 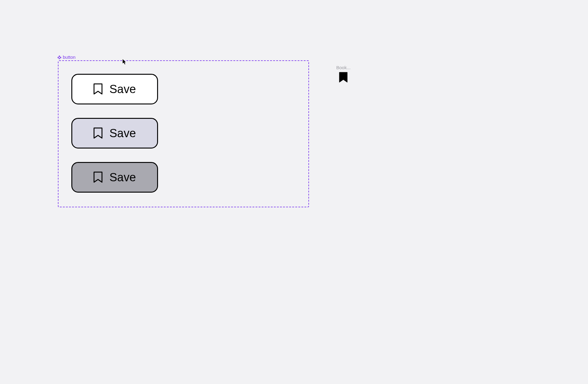 I want to click on asset-label: Book..., so click(x=344, y=67).